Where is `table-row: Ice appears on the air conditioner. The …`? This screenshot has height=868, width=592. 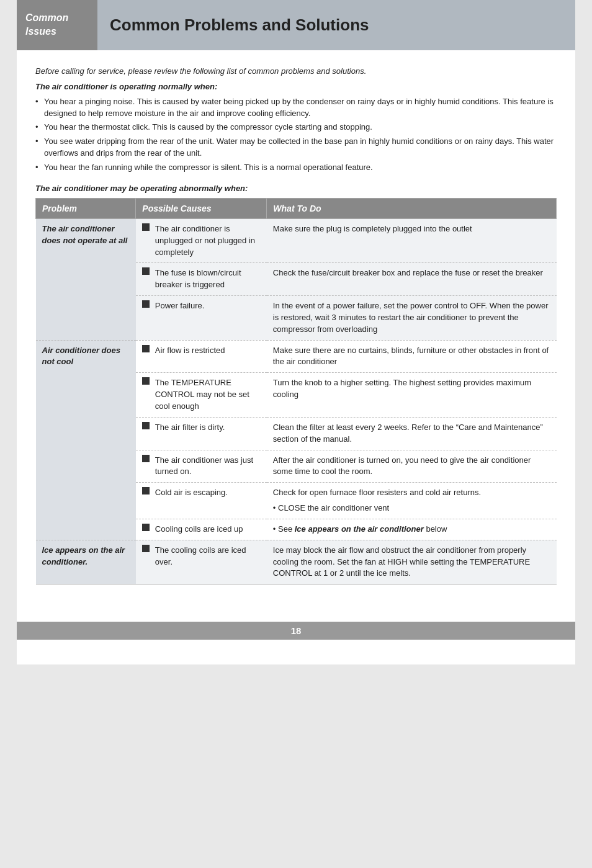 table-row: Ice appears on the air conditioner. The … is located at coordinates (297, 562).